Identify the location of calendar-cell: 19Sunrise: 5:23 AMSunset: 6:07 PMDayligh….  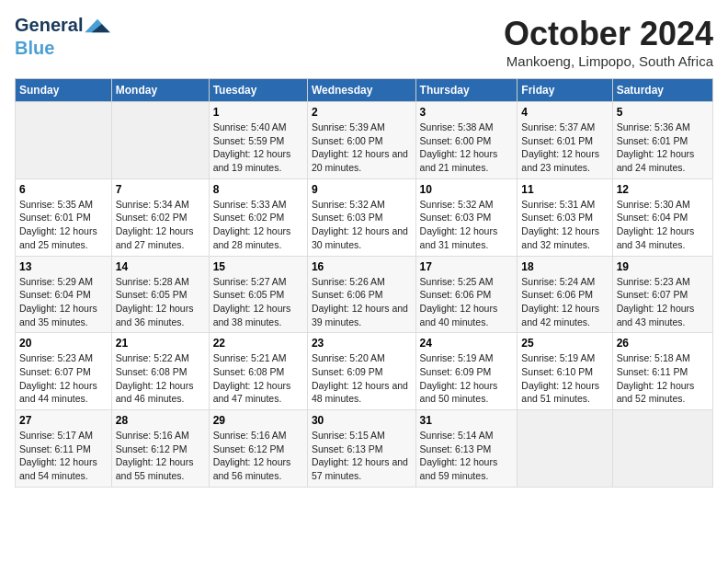
(662, 294).